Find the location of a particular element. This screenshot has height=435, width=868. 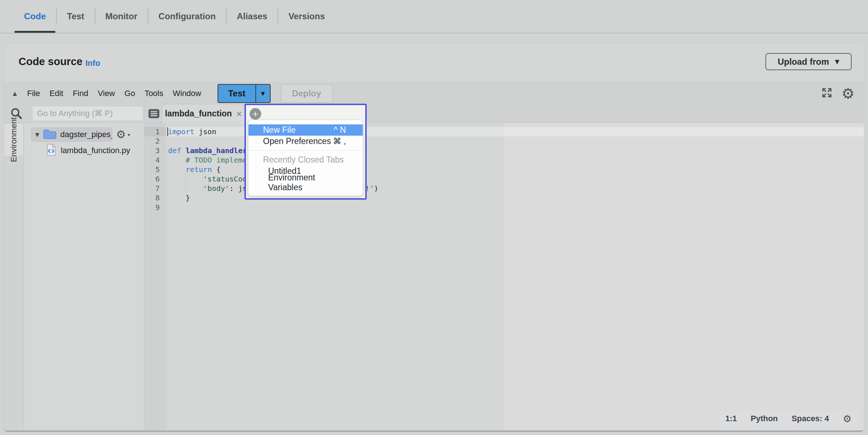

tree-row-file: lambda_function.py is located at coordinates (84, 151).